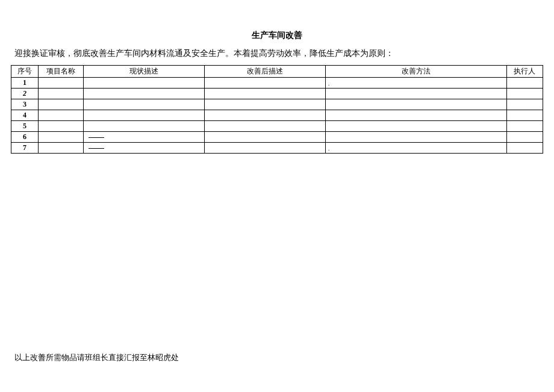 The width and height of the screenshot is (554, 392). Describe the element at coordinates (25, 105) in the screenshot. I see `cell-seq: 3` at that location.